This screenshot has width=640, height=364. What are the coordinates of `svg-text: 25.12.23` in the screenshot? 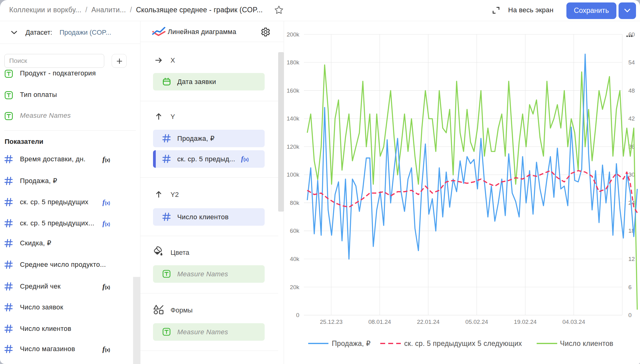 It's located at (331, 322).